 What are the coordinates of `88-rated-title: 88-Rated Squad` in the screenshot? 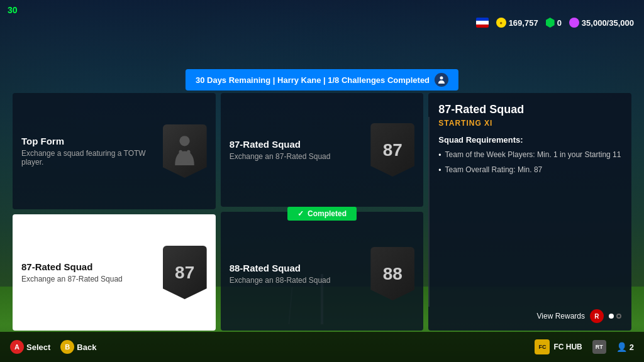 It's located at (297, 268).